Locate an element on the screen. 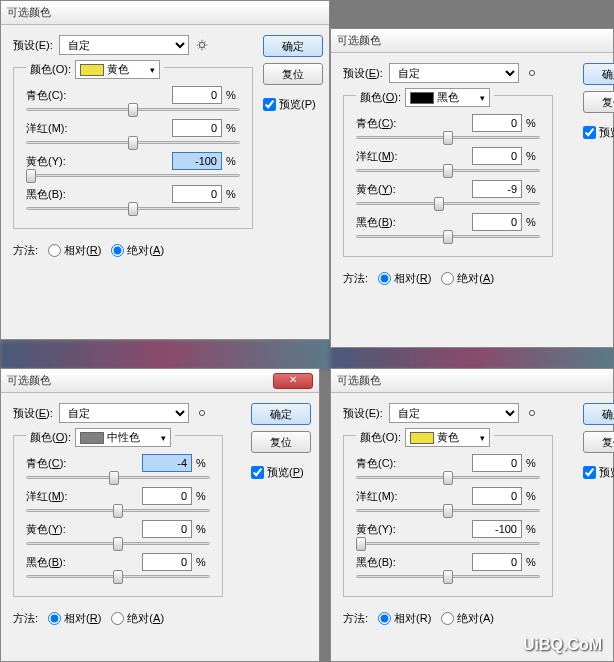  color-select: 中性色 is located at coordinates (123, 438).